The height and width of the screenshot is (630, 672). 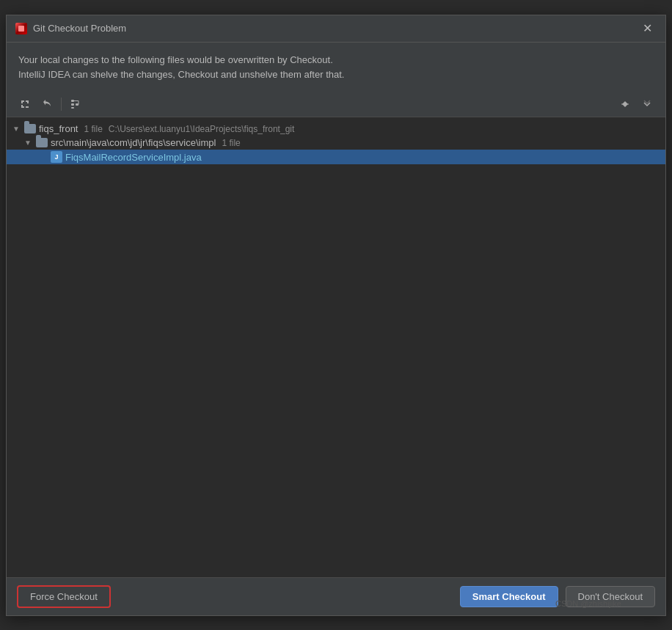 I want to click on subfolder-icon, so click(x=42, y=142).